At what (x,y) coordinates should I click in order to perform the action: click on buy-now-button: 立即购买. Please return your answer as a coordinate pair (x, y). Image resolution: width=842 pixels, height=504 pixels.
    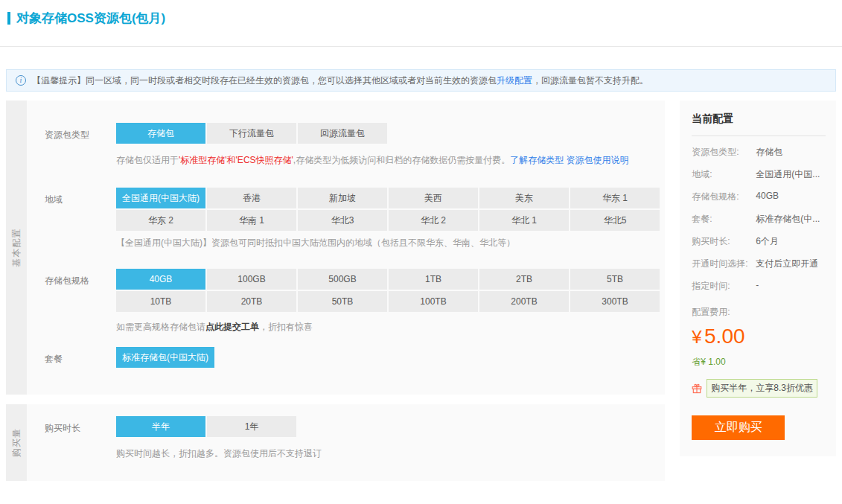
    Looking at the image, I should click on (739, 427).